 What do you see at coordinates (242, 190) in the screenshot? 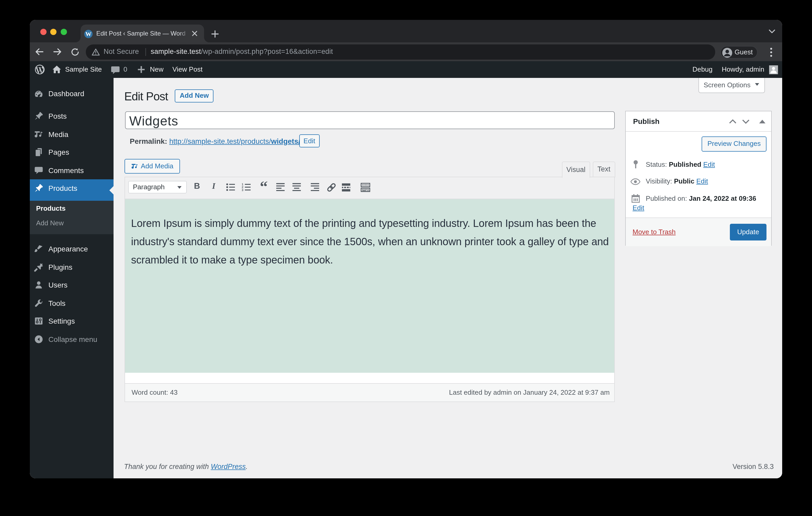
I see `svg-text: 3` at bounding box center [242, 190].